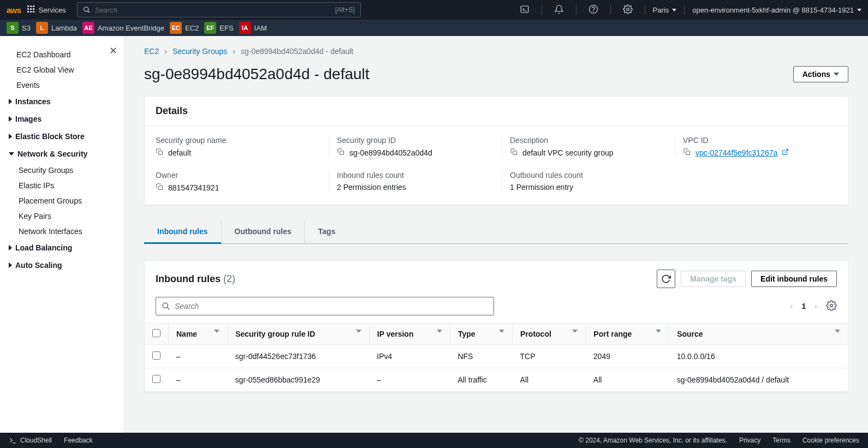  I want to click on cloudshell-icon, so click(525, 10).